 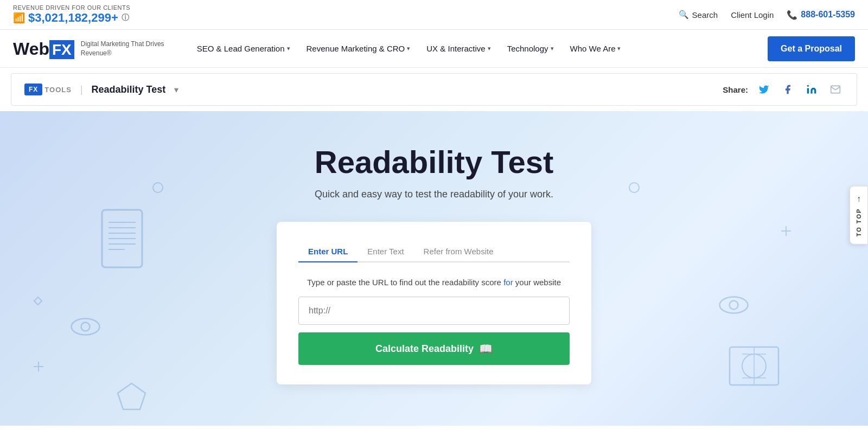 What do you see at coordinates (458, 49) in the screenshot?
I see `nav-item-ux: UX & Interactive ▾` at bounding box center [458, 49].